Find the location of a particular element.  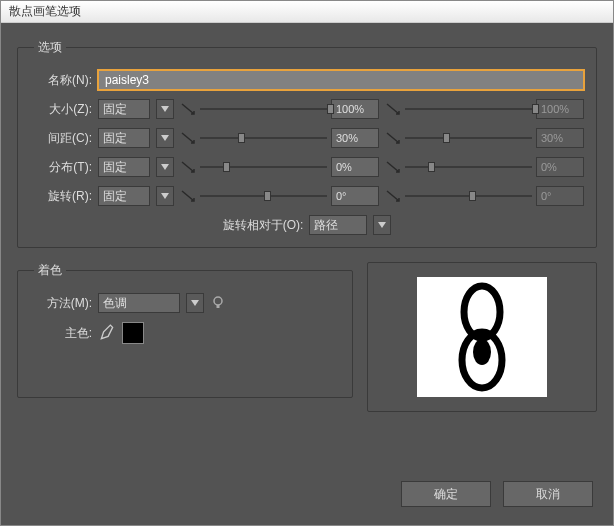

rotate-rel-label: 旋转相对于(O): is located at coordinates (264, 226).